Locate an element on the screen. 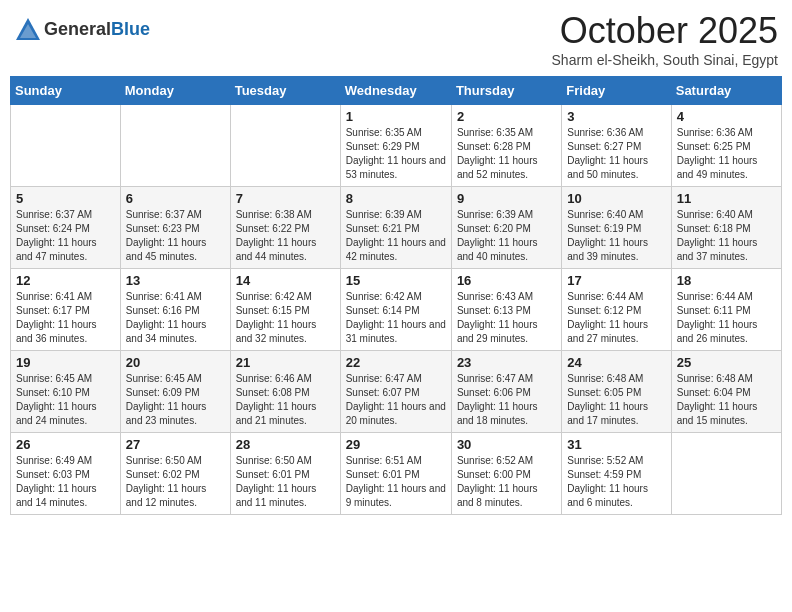 This screenshot has width=792, height=612. day-of-week-header: Tuesday is located at coordinates (285, 91).